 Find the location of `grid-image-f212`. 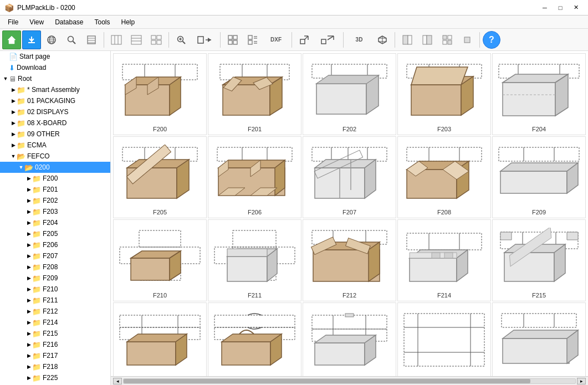

grid-image-f212 is located at coordinates (349, 256).